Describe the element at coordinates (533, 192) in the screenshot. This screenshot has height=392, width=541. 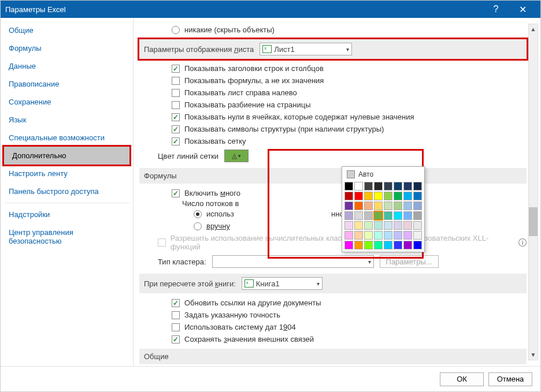
I see `vertical-scrollbar: ▲ ▼` at that location.